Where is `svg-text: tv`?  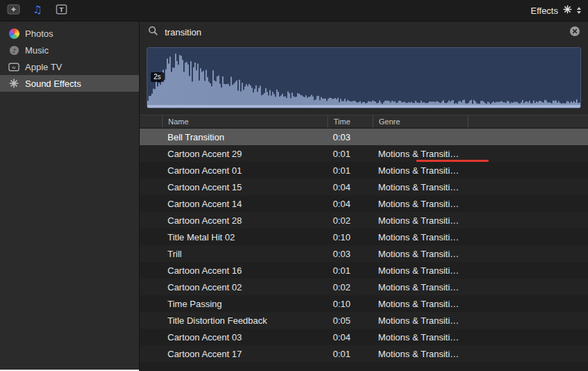
svg-text: tv is located at coordinates (15, 67).